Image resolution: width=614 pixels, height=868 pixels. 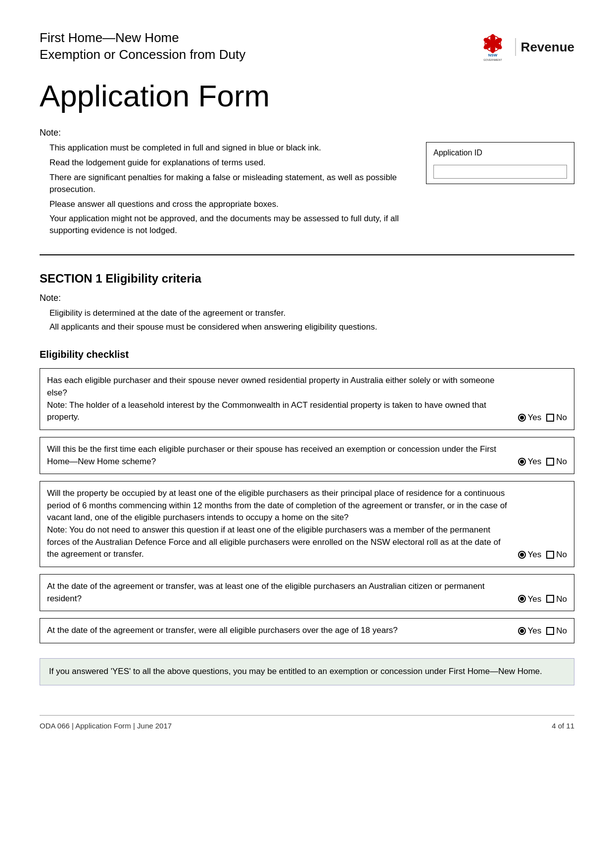 I want to click on checklist-options-1: Yes No, so click(x=542, y=418).